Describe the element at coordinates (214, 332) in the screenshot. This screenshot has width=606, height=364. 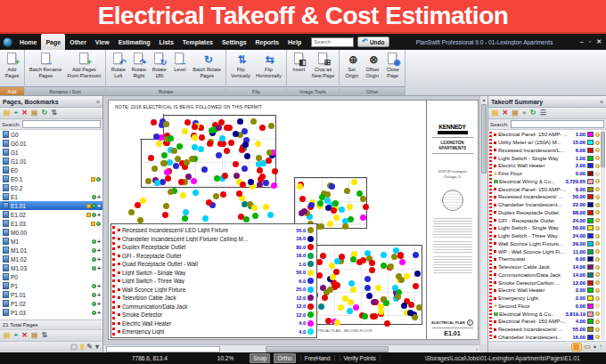
I see `legend-row: Emergency Light4.0` at that location.